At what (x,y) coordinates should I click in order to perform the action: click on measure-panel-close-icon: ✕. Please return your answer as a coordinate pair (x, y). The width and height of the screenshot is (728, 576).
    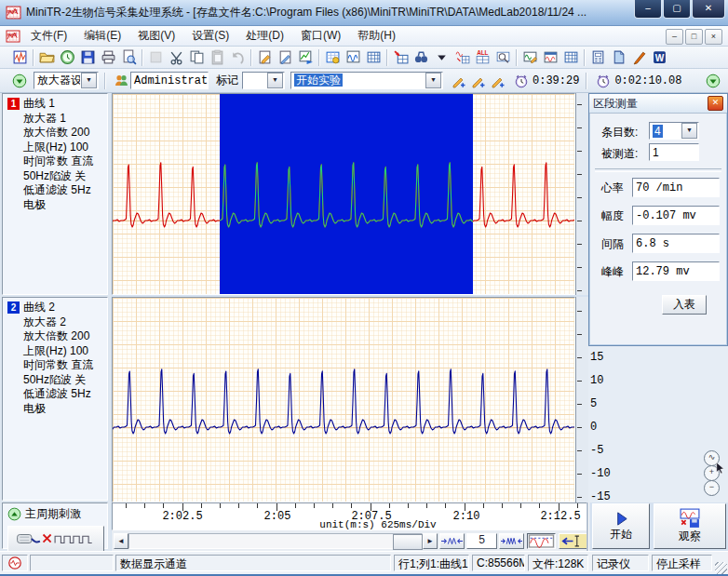
    Looking at the image, I should click on (715, 103).